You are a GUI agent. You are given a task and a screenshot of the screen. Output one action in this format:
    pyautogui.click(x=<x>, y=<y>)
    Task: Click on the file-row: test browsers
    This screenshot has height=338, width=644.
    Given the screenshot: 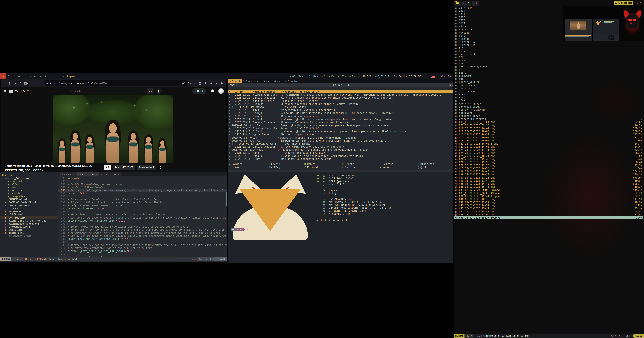 What is the action you would take?
    pyautogui.click(x=549, y=91)
    